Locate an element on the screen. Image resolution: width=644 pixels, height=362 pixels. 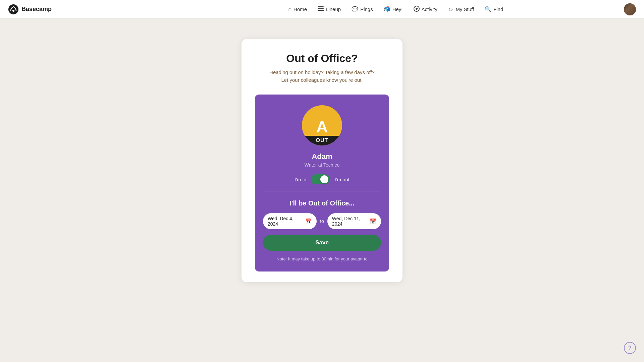
help-button: ? is located at coordinates (630, 348).